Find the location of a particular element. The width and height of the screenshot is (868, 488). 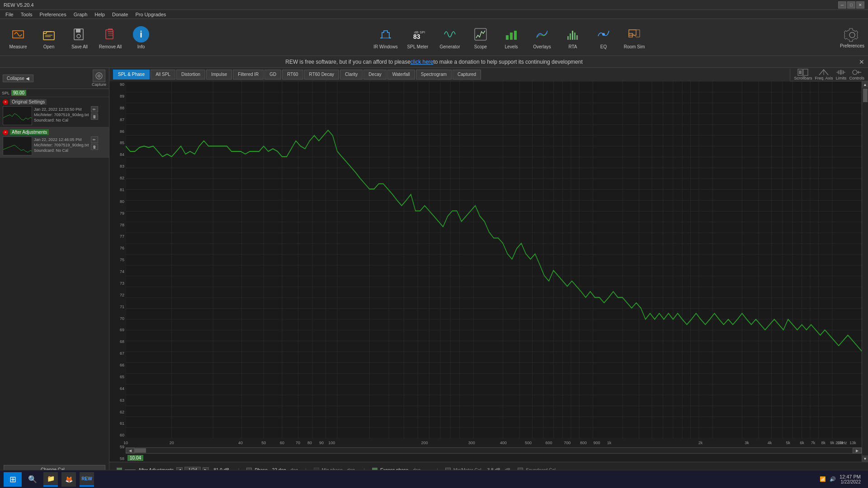

x-scroll-right: ▶ is located at coordinates (857, 450).